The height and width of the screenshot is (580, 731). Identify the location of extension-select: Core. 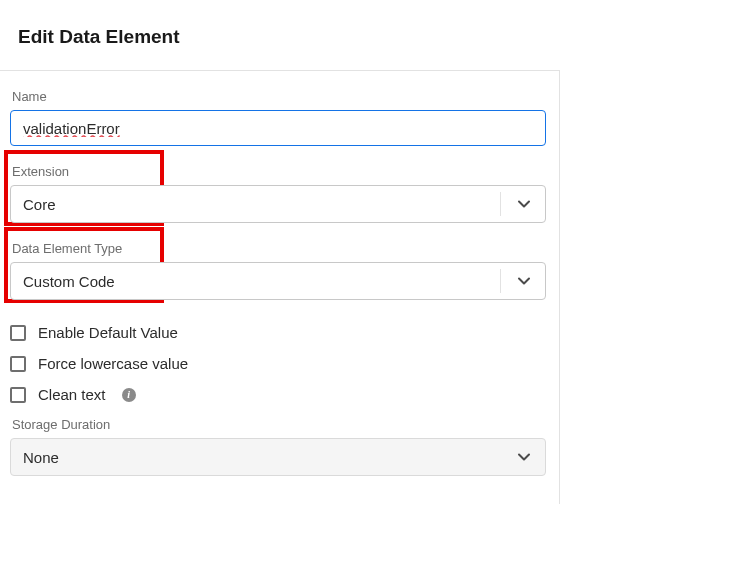
(278, 204).